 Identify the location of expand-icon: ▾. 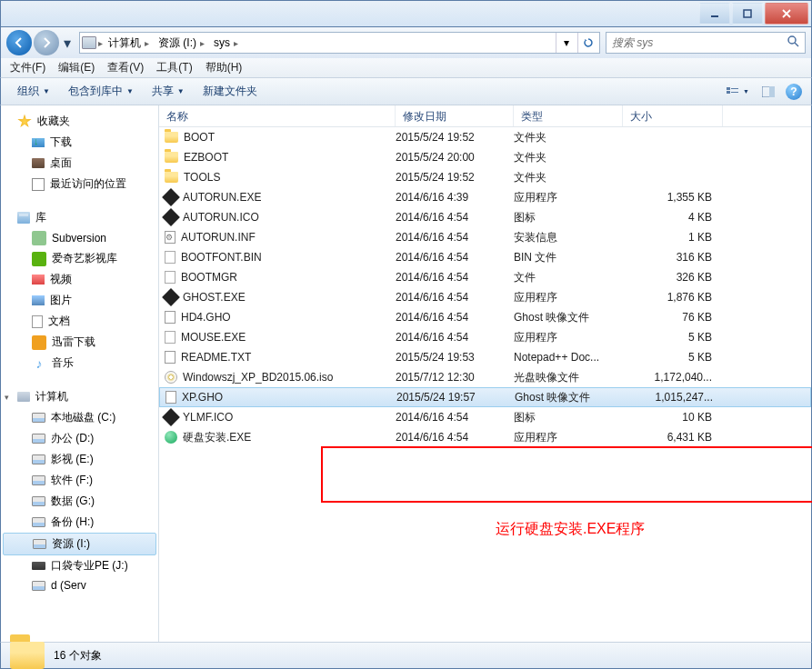
(7, 397).